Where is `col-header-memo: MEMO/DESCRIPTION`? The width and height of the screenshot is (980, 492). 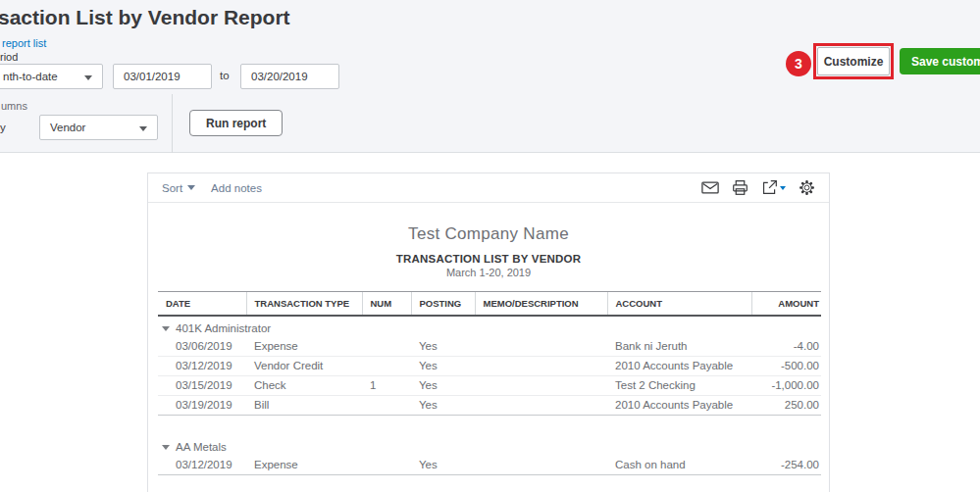 col-header-memo: MEMO/DESCRIPTION is located at coordinates (542, 304).